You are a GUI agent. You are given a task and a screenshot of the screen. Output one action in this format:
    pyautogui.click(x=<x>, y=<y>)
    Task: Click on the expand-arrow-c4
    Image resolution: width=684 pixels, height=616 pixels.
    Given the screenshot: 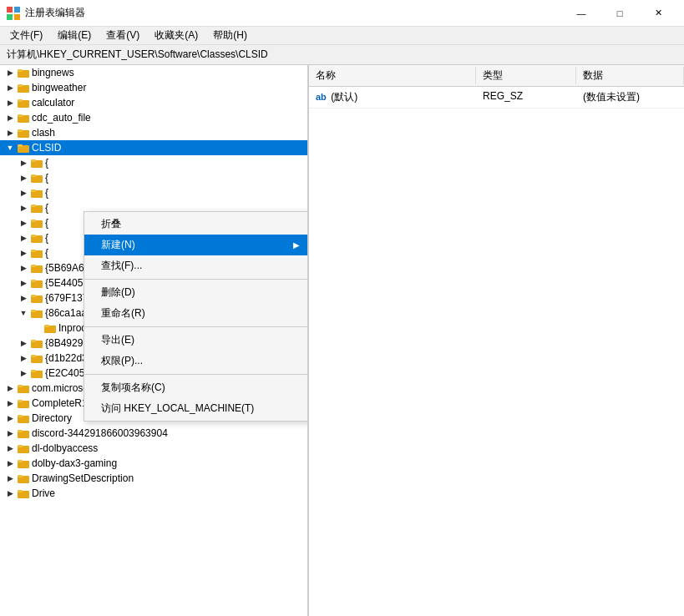 What is the action you would take?
    pyautogui.click(x=23, y=208)
    